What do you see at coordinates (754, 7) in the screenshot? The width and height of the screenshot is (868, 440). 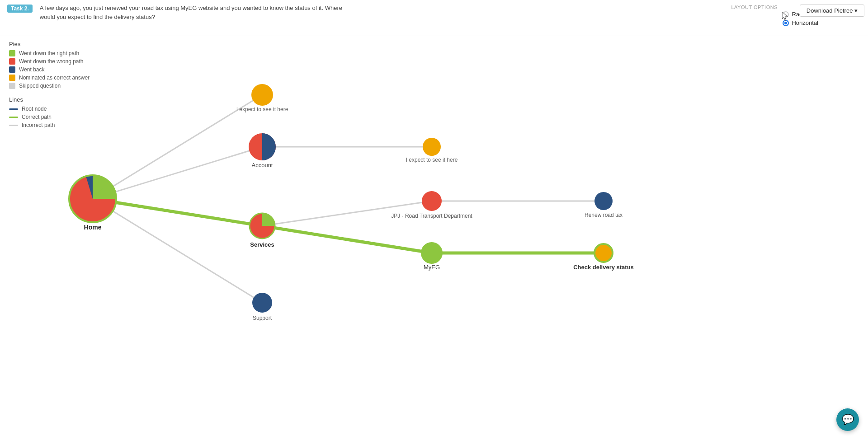 I see `layout-options-label: LAYOUT OPTIONS` at bounding box center [754, 7].